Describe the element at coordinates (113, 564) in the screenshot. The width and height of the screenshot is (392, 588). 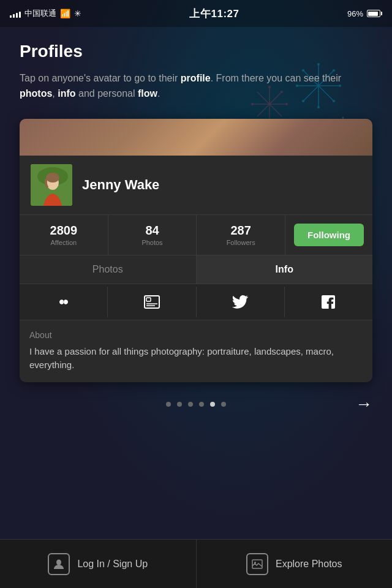
I see `login-label: Log In / Sign Up` at that location.